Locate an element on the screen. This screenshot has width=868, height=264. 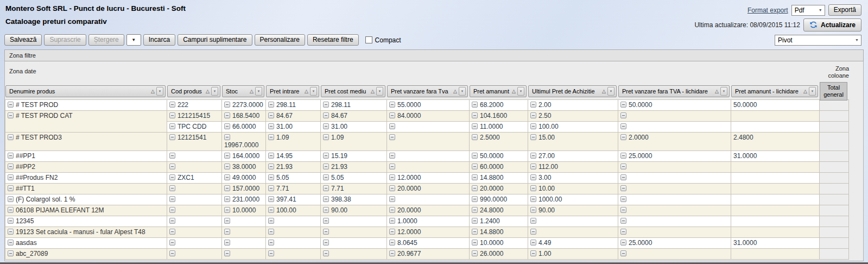
filter-zone: Zona filtre is located at coordinates (434, 55).